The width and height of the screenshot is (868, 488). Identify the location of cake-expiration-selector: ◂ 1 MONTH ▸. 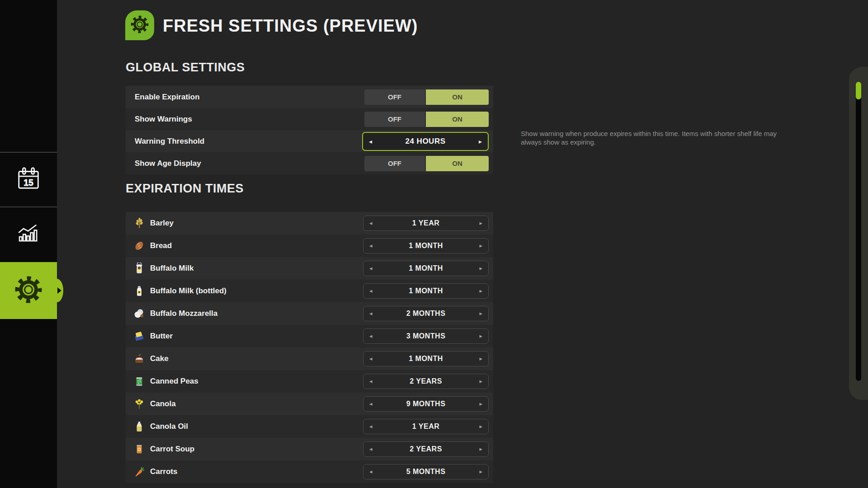
(426, 359).